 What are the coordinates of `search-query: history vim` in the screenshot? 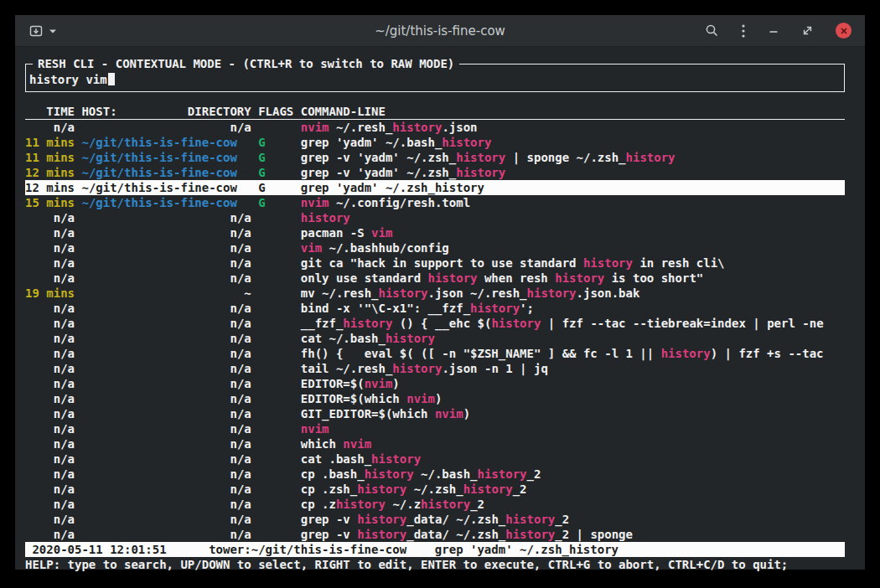 It's located at (69, 80).